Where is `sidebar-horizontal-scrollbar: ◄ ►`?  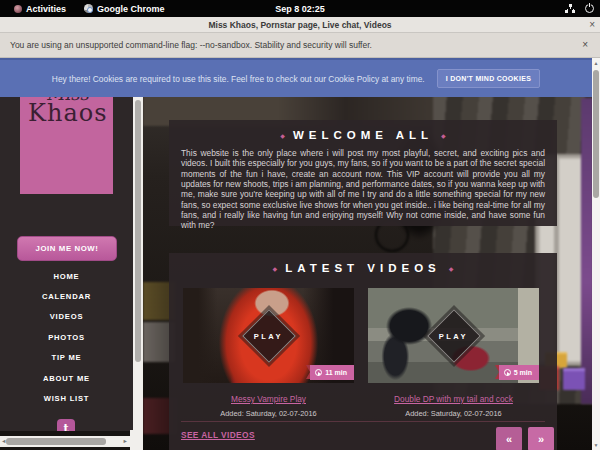
sidebar-horizontal-scrollbar: ◄ ► is located at coordinates (65, 442).